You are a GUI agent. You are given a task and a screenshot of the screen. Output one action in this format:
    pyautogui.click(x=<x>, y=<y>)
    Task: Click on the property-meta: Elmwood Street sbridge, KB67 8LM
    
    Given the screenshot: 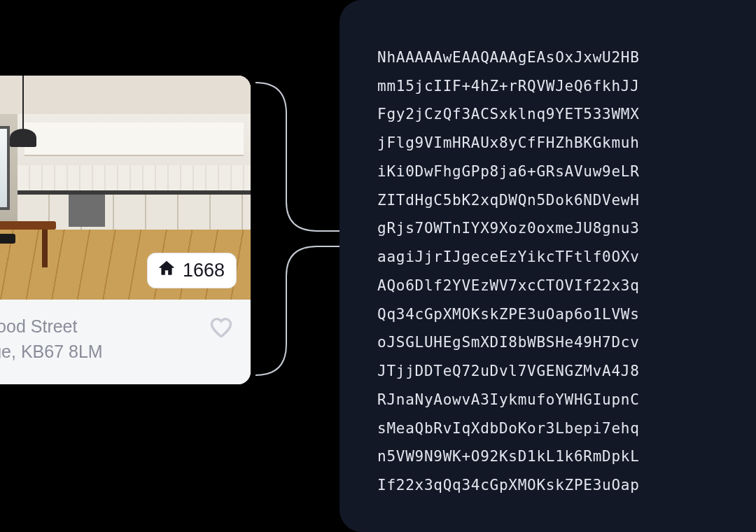 What is the action you would take?
    pyautogui.click(x=125, y=342)
    